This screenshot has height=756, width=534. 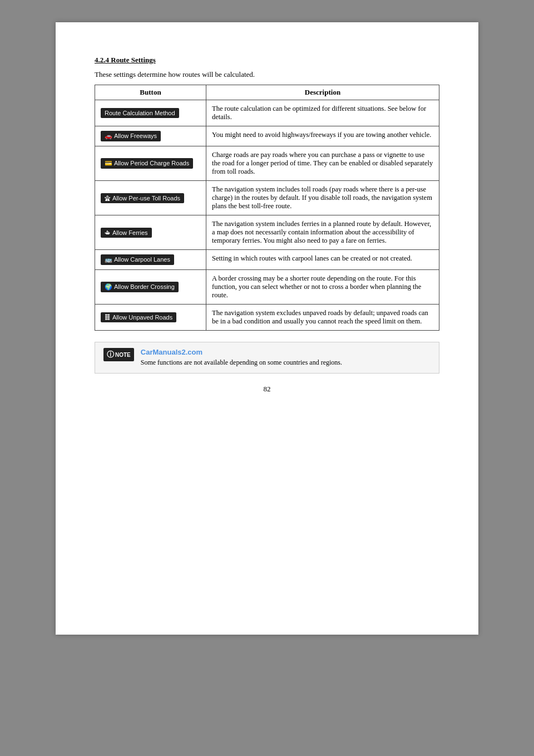 What do you see at coordinates (267, 389) in the screenshot?
I see `page-number: 82` at bounding box center [267, 389].